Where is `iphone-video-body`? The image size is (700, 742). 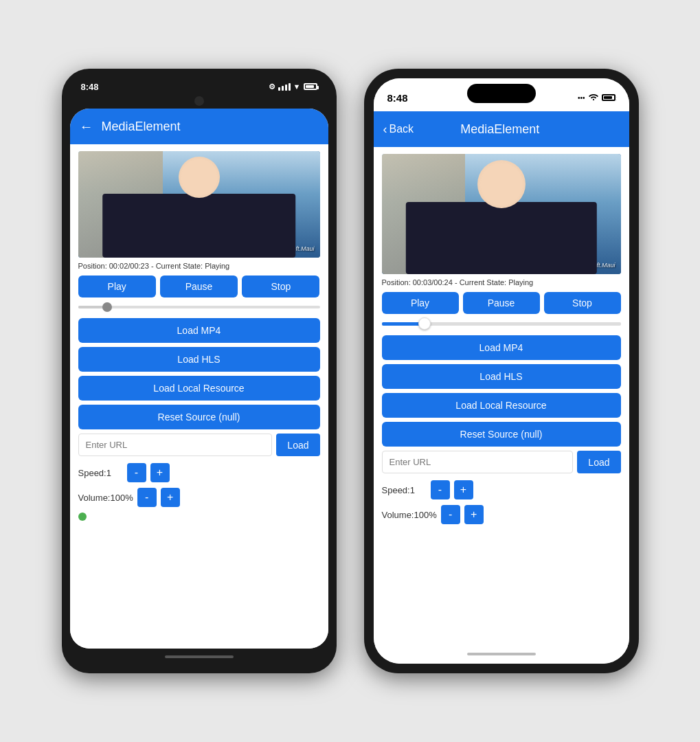
iphone-video-body is located at coordinates (501, 238).